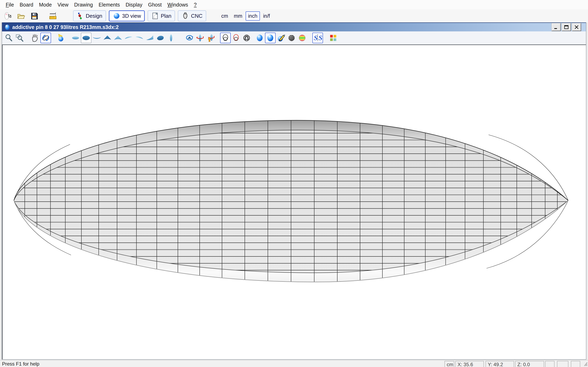  What do you see at coordinates (236, 38) in the screenshot?
I see `wireframe-red-icon` at bounding box center [236, 38].